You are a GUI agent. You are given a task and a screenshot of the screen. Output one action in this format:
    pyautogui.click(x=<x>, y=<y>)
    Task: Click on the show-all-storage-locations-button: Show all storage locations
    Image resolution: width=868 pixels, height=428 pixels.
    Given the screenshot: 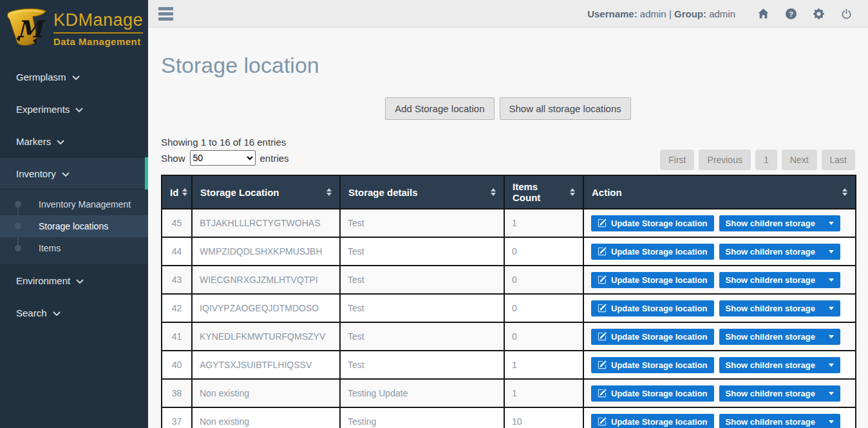 What is the action you would take?
    pyautogui.click(x=565, y=108)
    